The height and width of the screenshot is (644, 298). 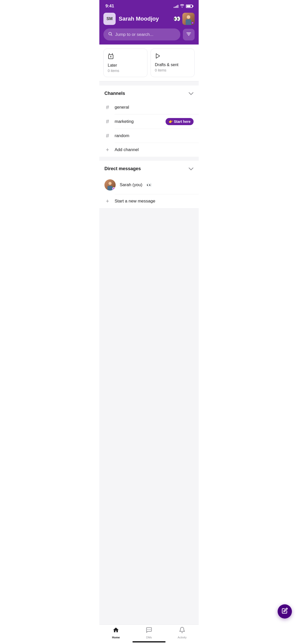 What do you see at coordinates (123, 169) in the screenshot?
I see `dm-title: Direct messages` at bounding box center [123, 169].